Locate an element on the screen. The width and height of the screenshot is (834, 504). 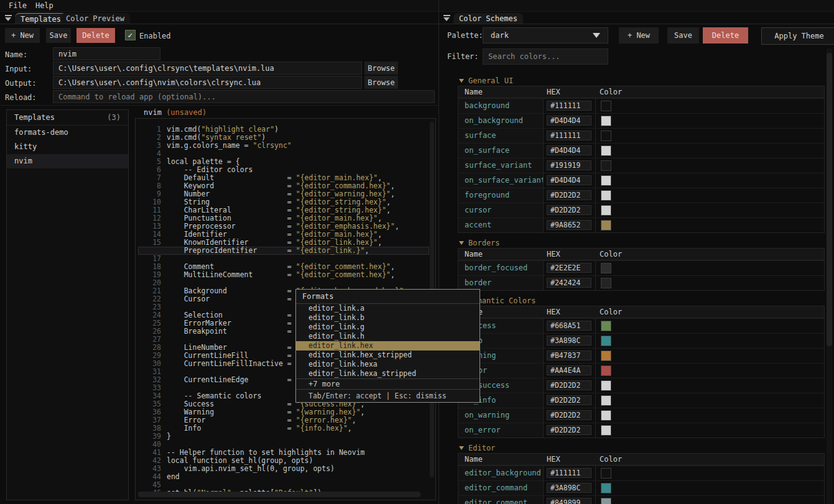
save-palette-button: Save is located at coordinates (683, 35).